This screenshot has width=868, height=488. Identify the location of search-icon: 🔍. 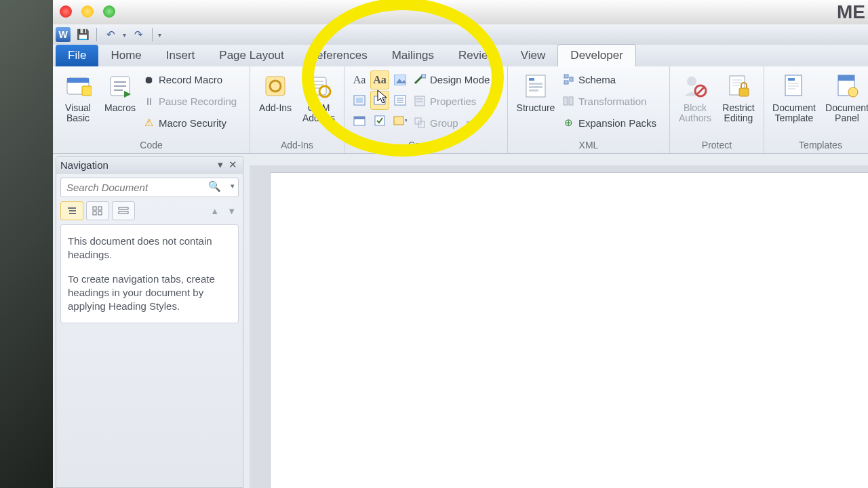
(214, 186).